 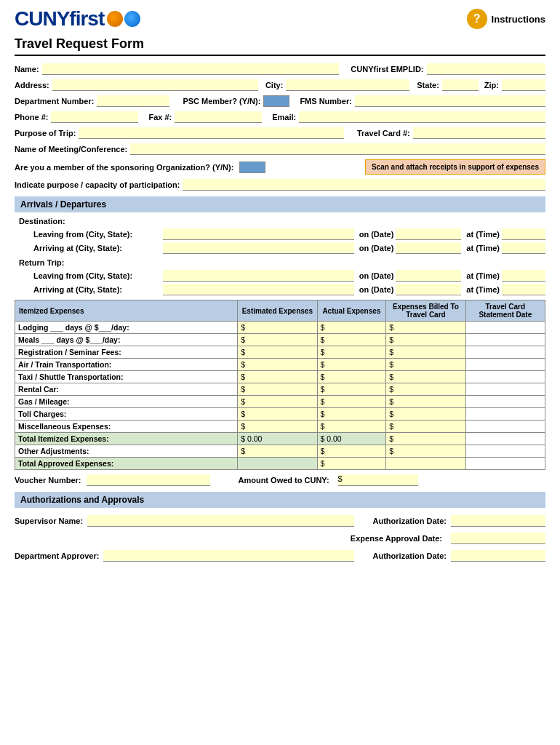 What do you see at coordinates (281, 451) in the screenshot?
I see `expense-row: Other Adjustments: $ $ $` at bounding box center [281, 451].